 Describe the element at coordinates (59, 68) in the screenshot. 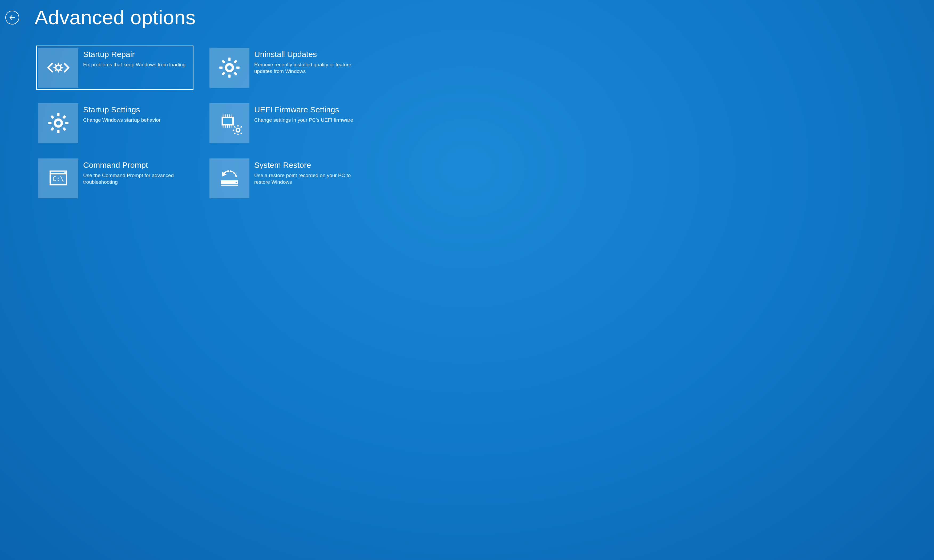

I see `startup-repair-icon` at that location.